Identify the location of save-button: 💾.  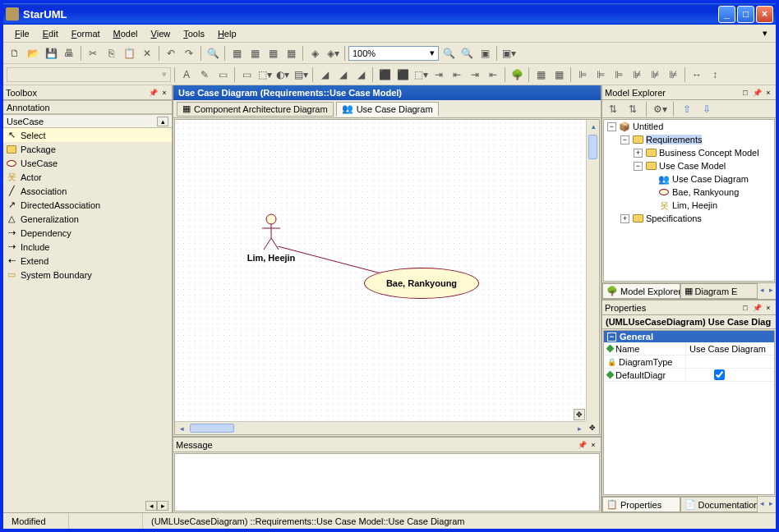
(51, 53).